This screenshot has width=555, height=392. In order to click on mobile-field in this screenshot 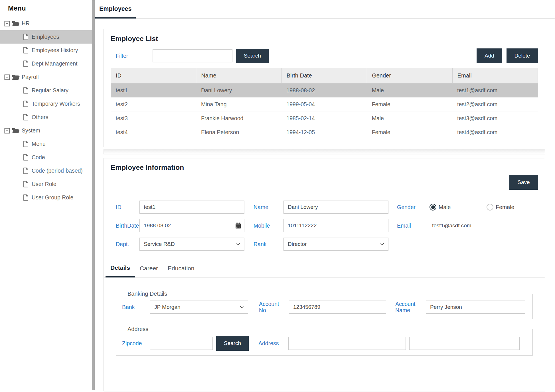, I will do `click(336, 226)`.